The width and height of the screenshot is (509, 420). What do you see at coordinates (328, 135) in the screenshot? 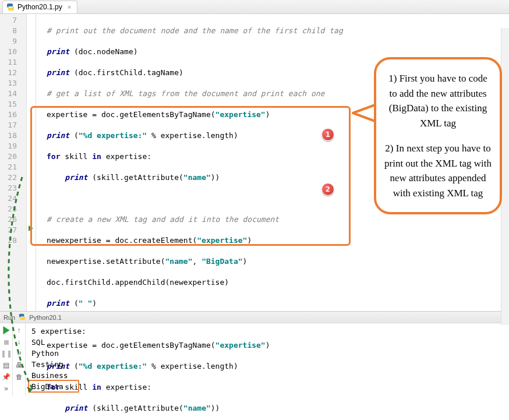
I see `annotation-badge-1: 1` at bounding box center [328, 135].